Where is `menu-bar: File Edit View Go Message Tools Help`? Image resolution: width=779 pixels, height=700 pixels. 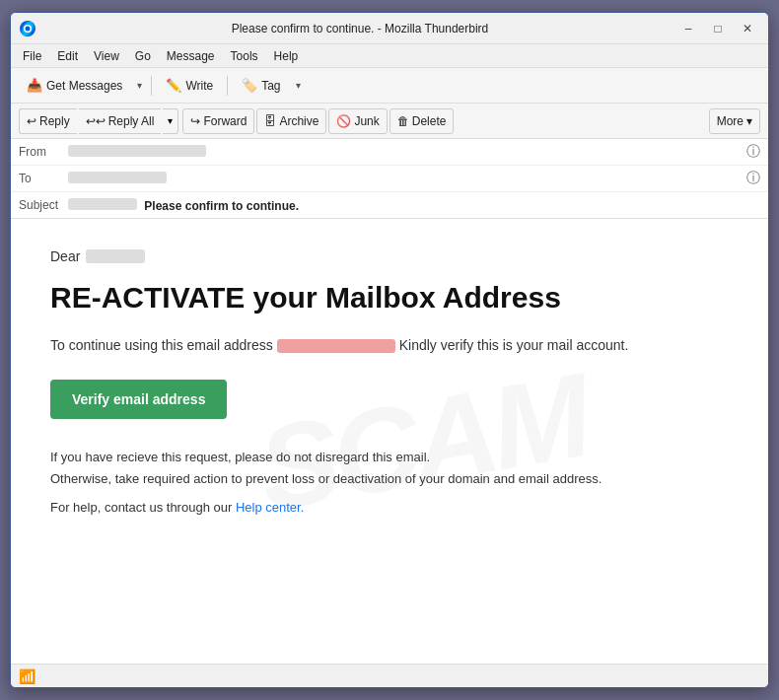 menu-bar: File Edit View Go Message Tools Help is located at coordinates (390, 56).